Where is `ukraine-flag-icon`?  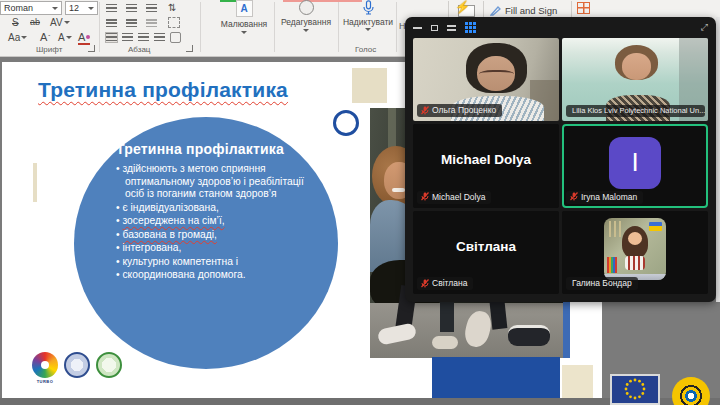 ukraine-flag-icon is located at coordinates (656, 226).